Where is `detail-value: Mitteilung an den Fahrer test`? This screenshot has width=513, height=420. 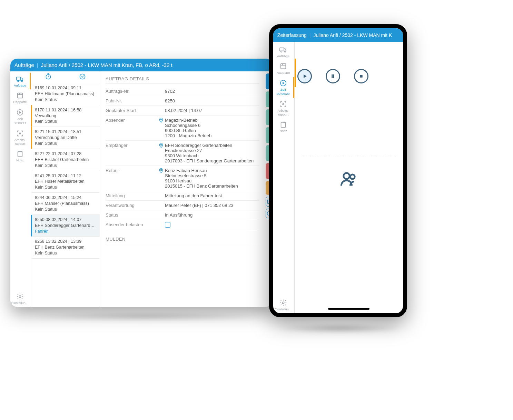
detail-value: Mitteilung an den Fahrer test is located at coordinates (212, 196).